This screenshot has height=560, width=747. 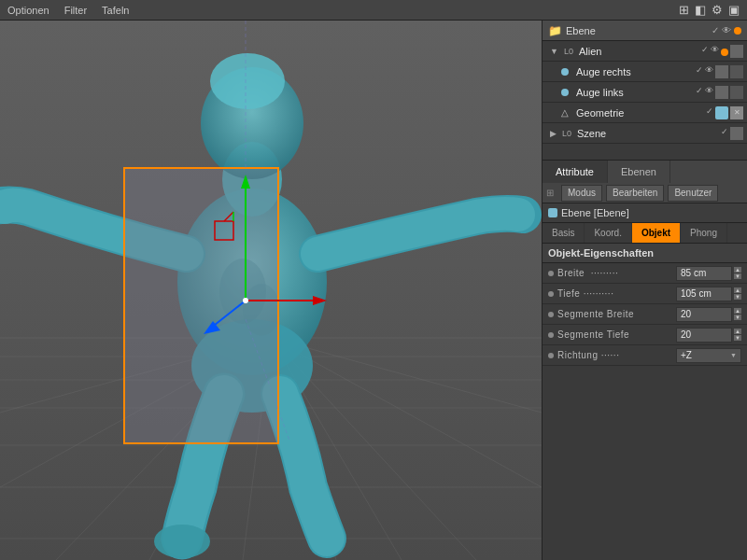 What do you see at coordinates (555, 51) in the screenshot?
I see `expand-icon: ▼` at bounding box center [555, 51].